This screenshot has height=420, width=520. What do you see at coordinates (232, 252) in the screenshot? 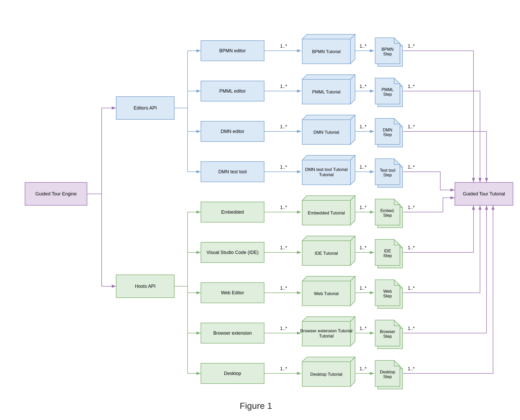
I see `editor-box-5: Visual Studio Code (IDE)` at bounding box center [232, 252].